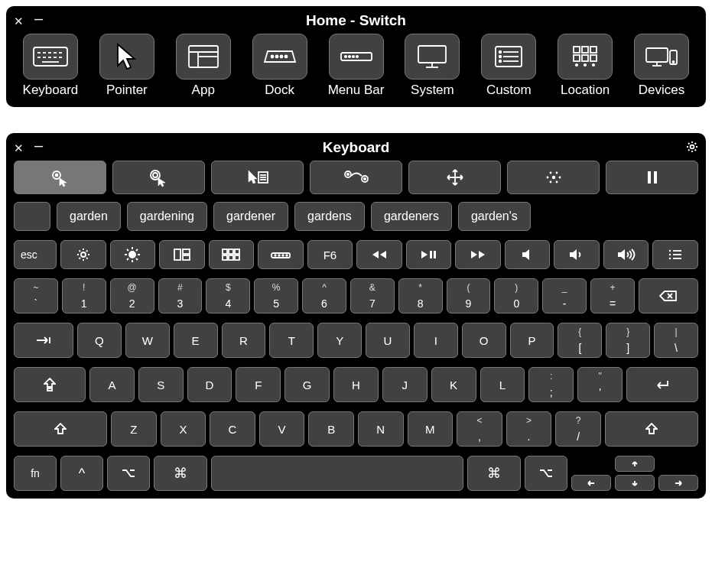 This screenshot has height=588, width=712. I want to click on key-a: A, so click(112, 385).